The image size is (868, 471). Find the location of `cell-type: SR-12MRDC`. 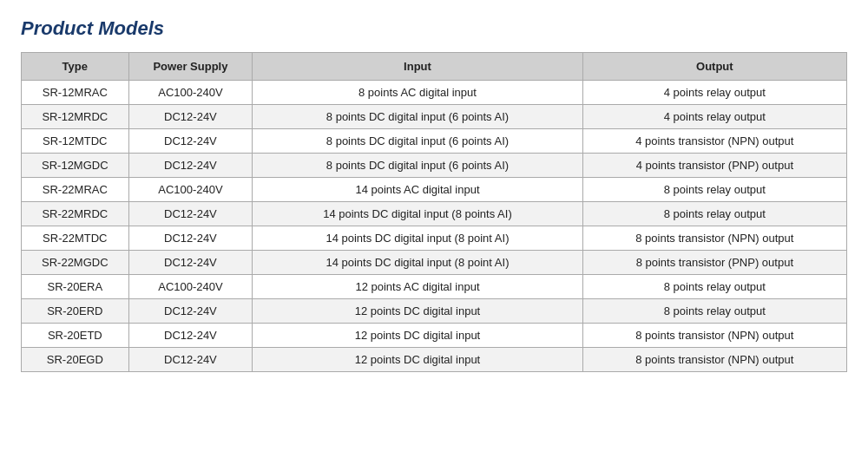

cell-type: SR-12MRDC is located at coordinates (76, 117).